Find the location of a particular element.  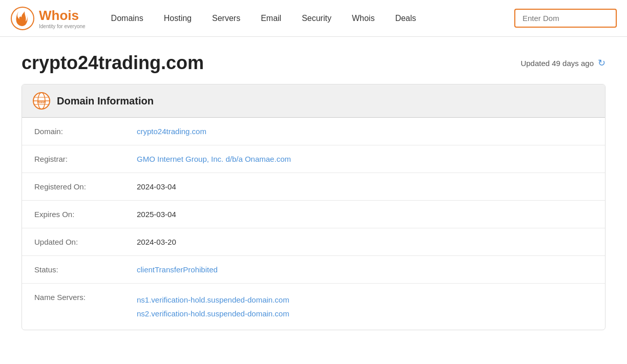

nav-item-domains: Domains is located at coordinates (127, 18).